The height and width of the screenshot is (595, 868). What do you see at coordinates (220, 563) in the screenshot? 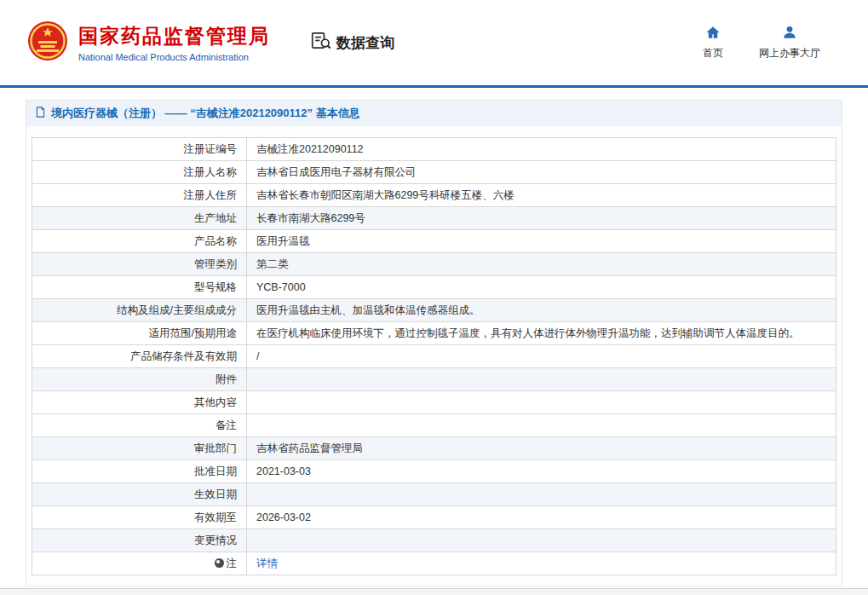
I see `note-icon` at bounding box center [220, 563].